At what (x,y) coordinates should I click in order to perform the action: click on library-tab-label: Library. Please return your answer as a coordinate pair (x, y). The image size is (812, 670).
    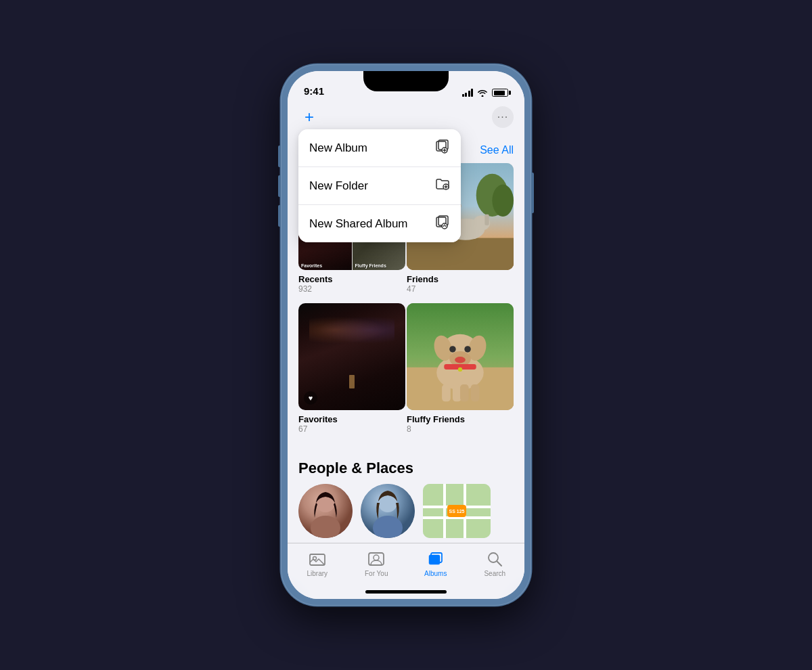
    Looking at the image, I should click on (317, 574).